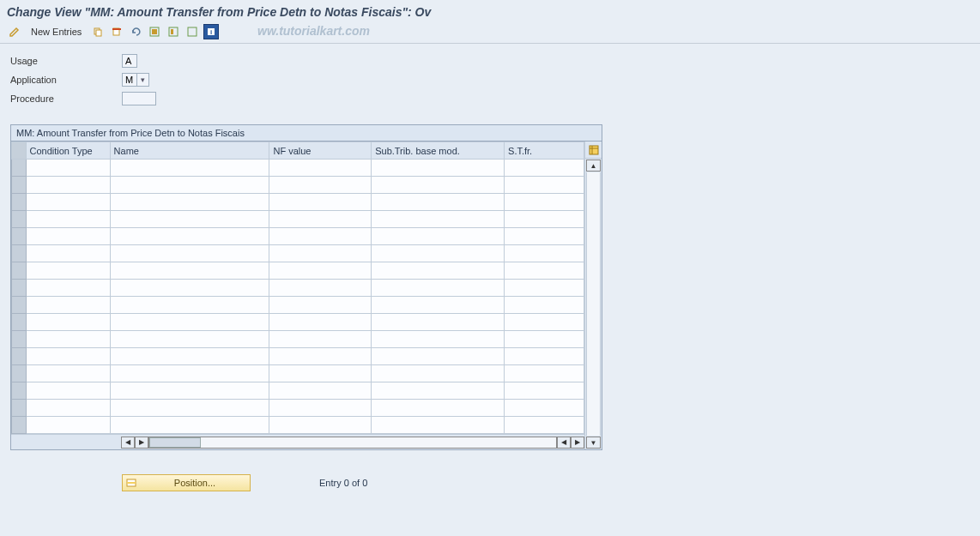  Describe the element at coordinates (578, 443) in the screenshot. I see `scroll-right-end-icon: ▶` at that location.